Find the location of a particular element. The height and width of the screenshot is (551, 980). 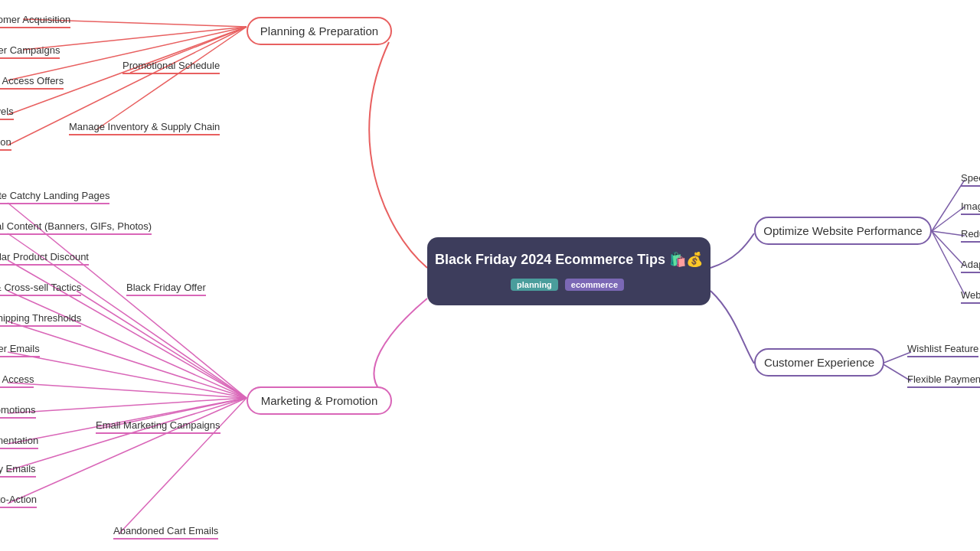

leaf-speed: Speed is located at coordinates (971, 179).